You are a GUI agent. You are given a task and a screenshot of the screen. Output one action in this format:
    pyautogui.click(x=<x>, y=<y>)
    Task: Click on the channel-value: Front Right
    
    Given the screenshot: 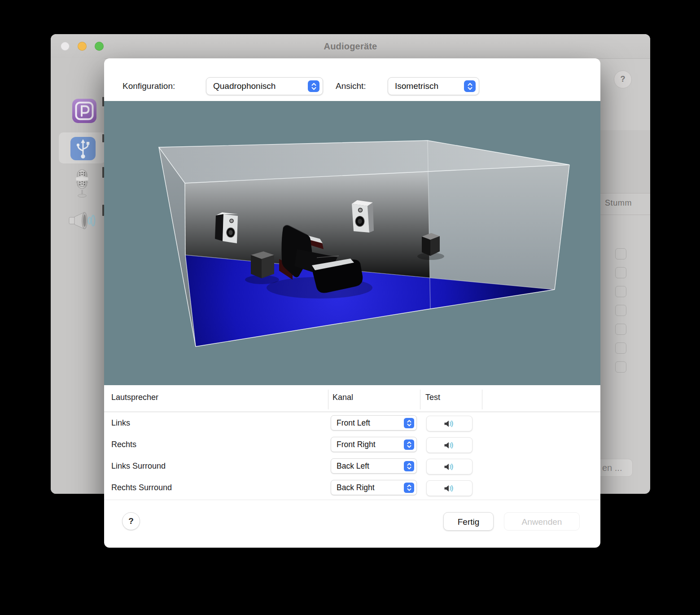 What is the action you would take?
    pyautogui.click(x=356, y=444)
    